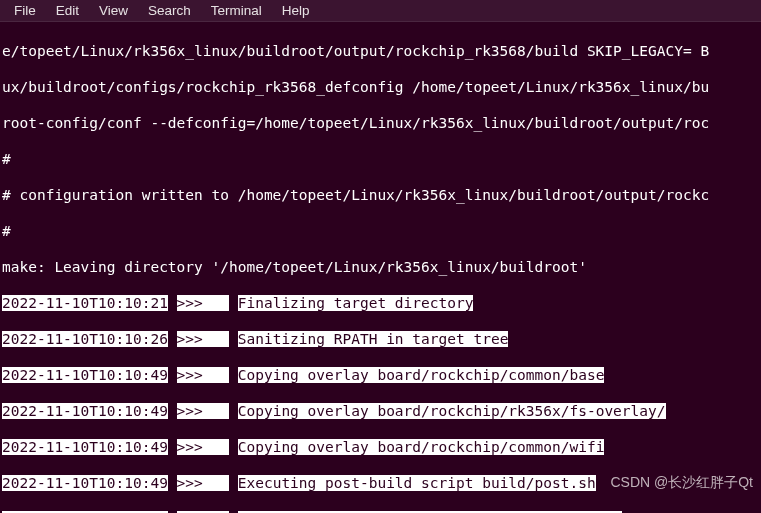 The image size is (761, 513). Describe the element at coordinates (682, 482) in the screenshot. I see `watermark: CSDN @长沙红胖子Qt` at that location.